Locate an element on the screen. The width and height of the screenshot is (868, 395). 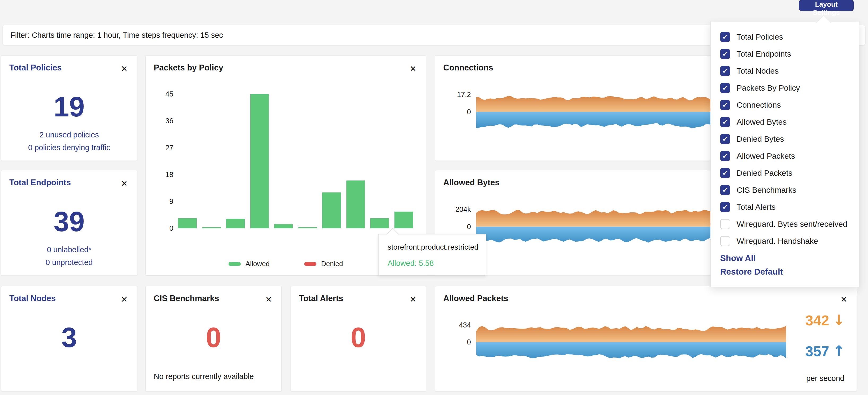
dropdown-item: ✓Allowed Packets is located at coordinates (784, 156).